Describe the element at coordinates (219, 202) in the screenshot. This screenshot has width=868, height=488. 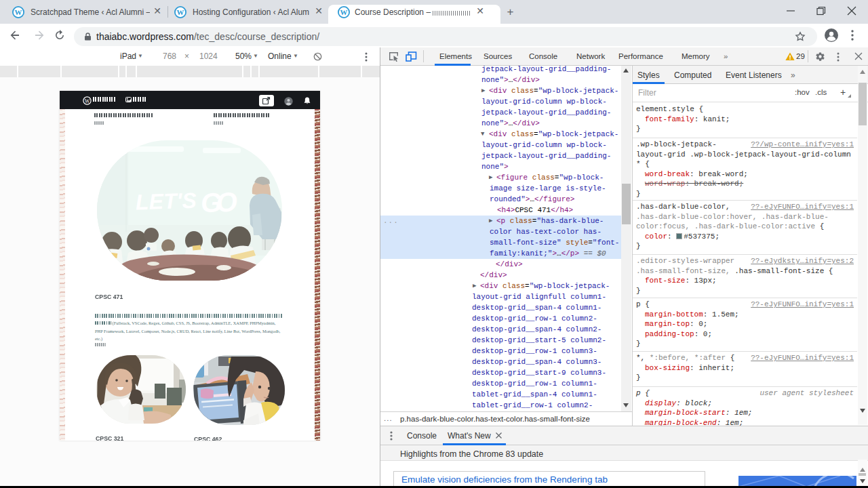
I see `svg-text: GO` at that location.